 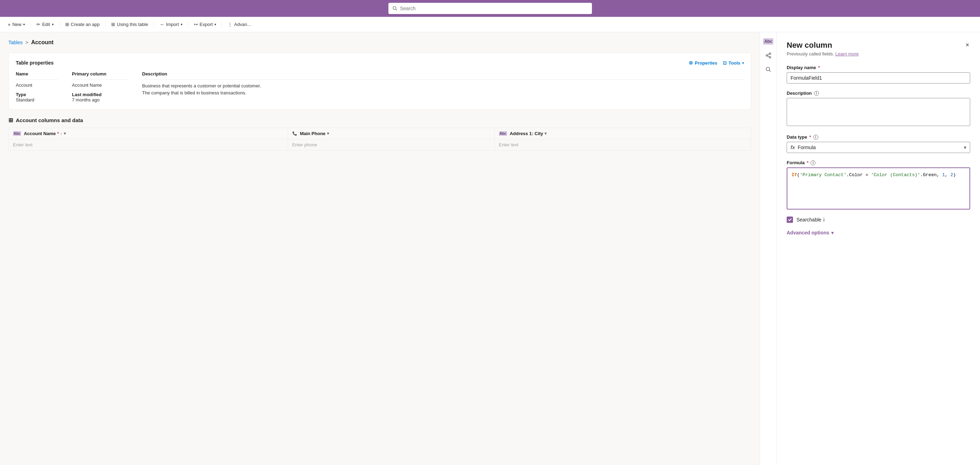 I want to click on display-name-input, so click(x=878, y=78).